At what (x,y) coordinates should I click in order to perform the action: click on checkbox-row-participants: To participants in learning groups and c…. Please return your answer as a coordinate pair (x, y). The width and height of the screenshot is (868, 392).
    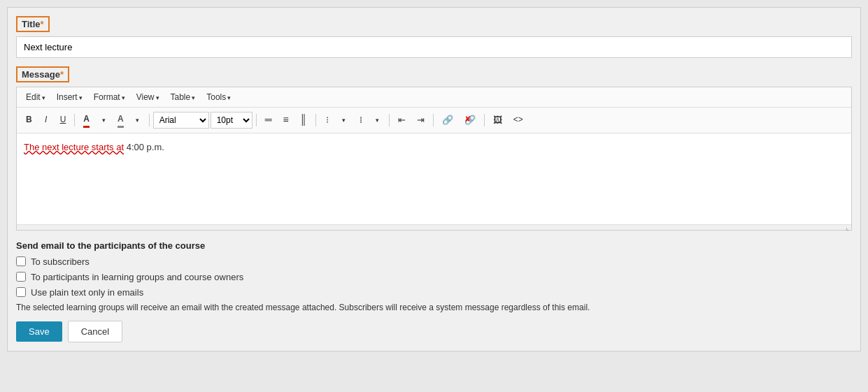
    Looking at the image, I should click on (434, 277).